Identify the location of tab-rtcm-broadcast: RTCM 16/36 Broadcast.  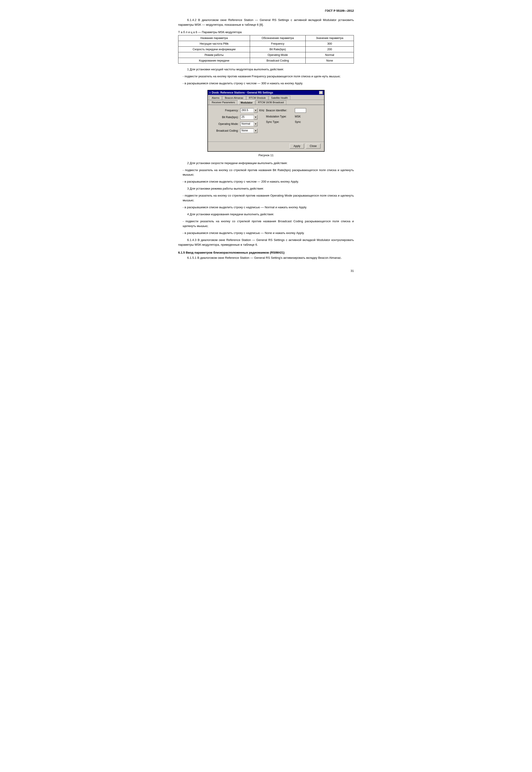
(271, 102).